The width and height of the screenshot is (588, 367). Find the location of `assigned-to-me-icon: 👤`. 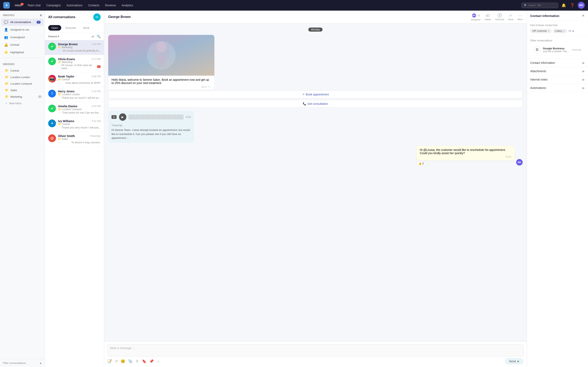

assigned-to-me-icon: 👤 is located at coordinates (6, 30).